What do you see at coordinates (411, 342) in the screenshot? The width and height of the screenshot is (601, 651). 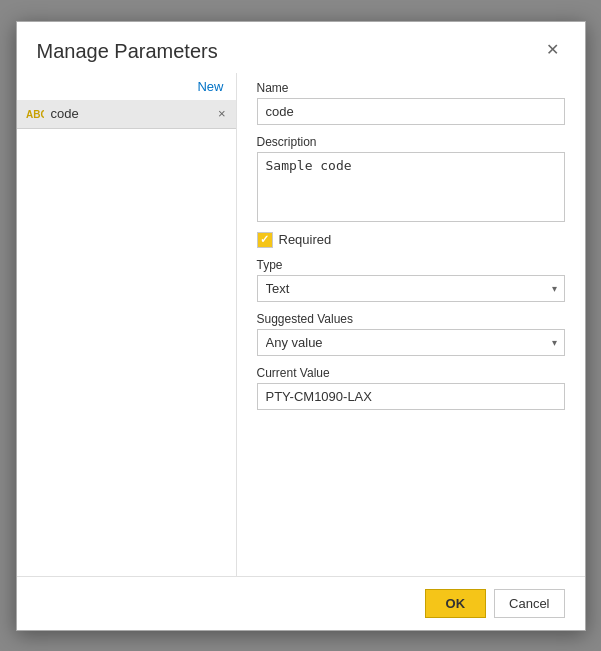 I see `suggested-values-select-wrapper: Any value List of values Query based ▾` at bounding box center [411, 342].